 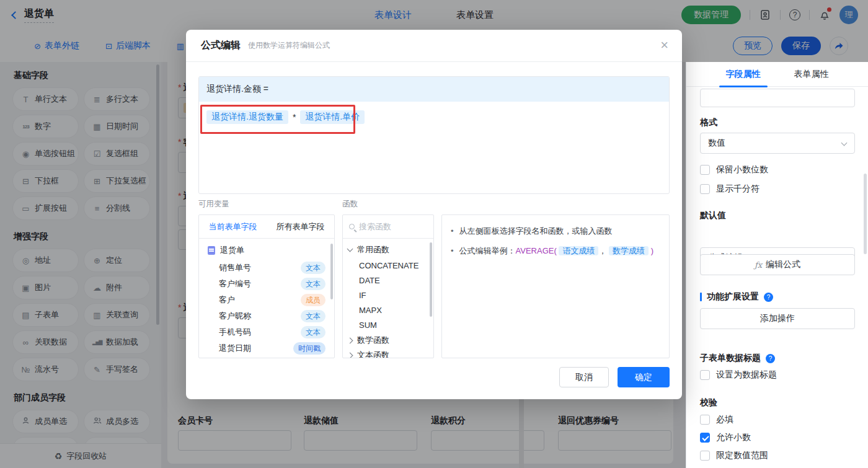 What do you see at coordinates (332, 272) in the screenshot?
I see `variables-scrollbar-thumb` at bounding box center [332, 272].